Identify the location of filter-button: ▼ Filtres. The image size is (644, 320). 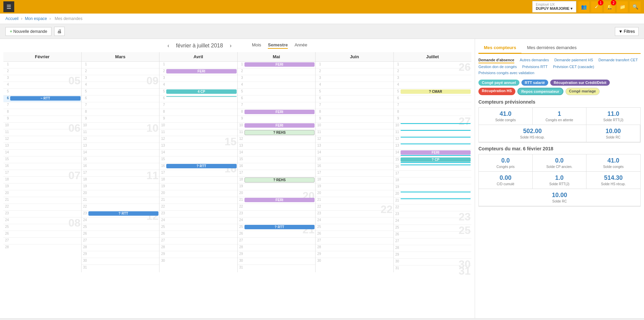
(627, 31).